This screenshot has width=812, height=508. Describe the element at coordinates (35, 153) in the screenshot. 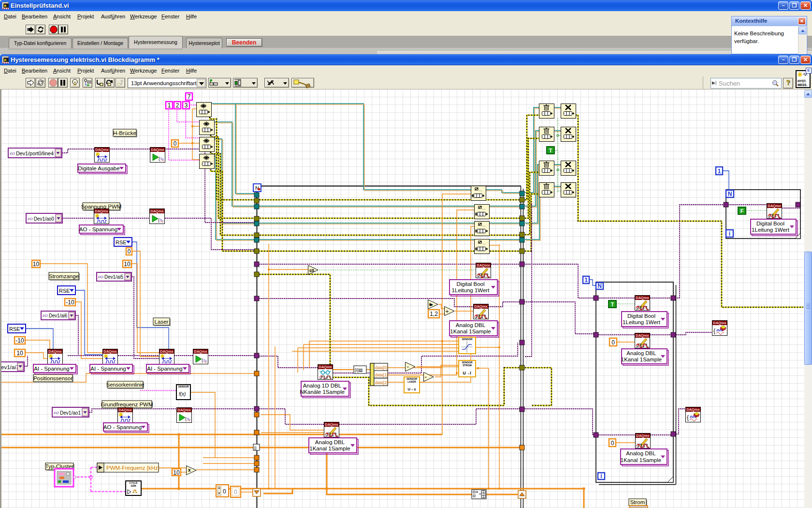

I see `svg-text: Dev1/port0/line4` at that location.